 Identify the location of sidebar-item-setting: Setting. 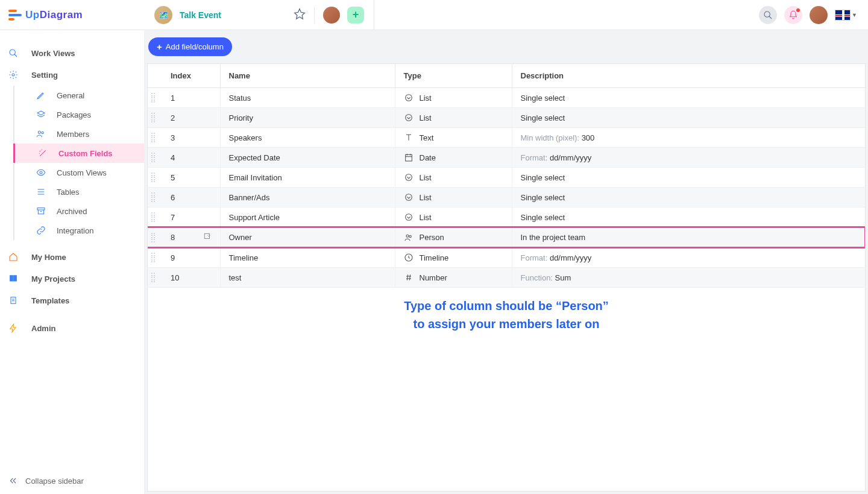
(72, 75).